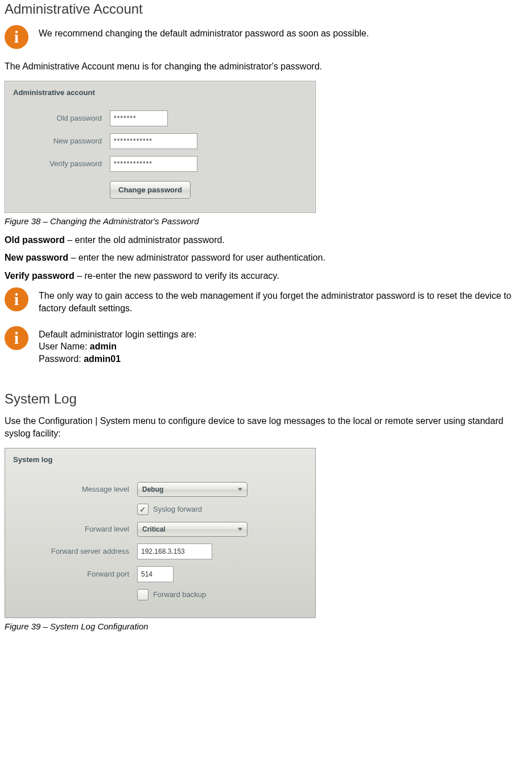 This screenshot has height=774, width=532. Describe the element at coordinates (61, 164) in the screenshot. I see `label-verify-password: Verify password` at that location.